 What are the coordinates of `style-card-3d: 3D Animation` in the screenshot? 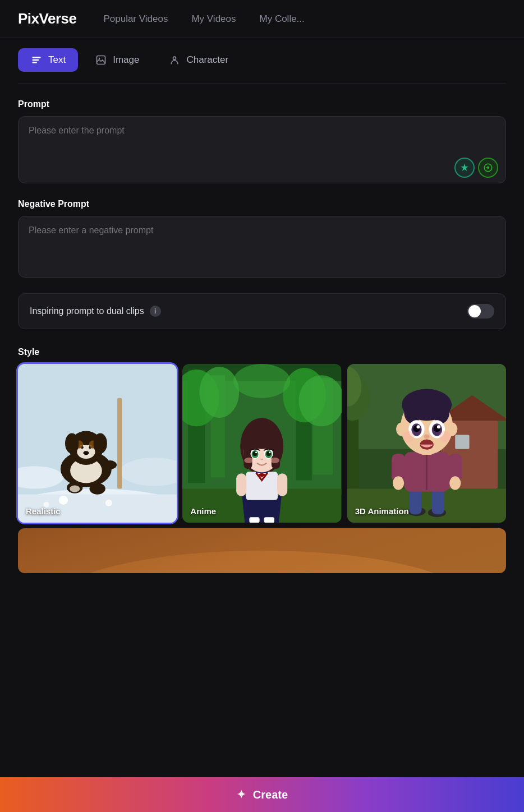 It's located at (426, 443).